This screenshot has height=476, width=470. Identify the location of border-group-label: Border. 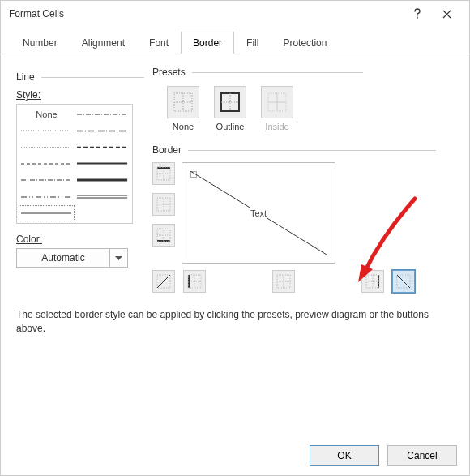
(167, 150).